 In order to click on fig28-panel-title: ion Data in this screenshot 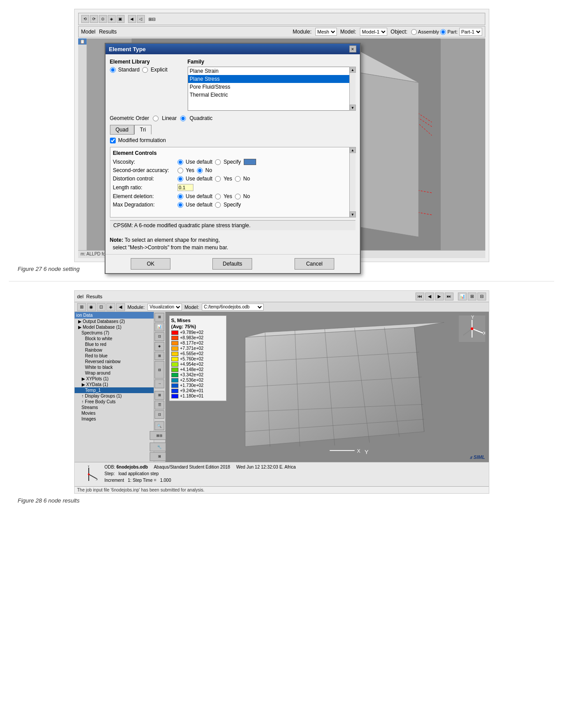, I will do `click(114, 315)`.